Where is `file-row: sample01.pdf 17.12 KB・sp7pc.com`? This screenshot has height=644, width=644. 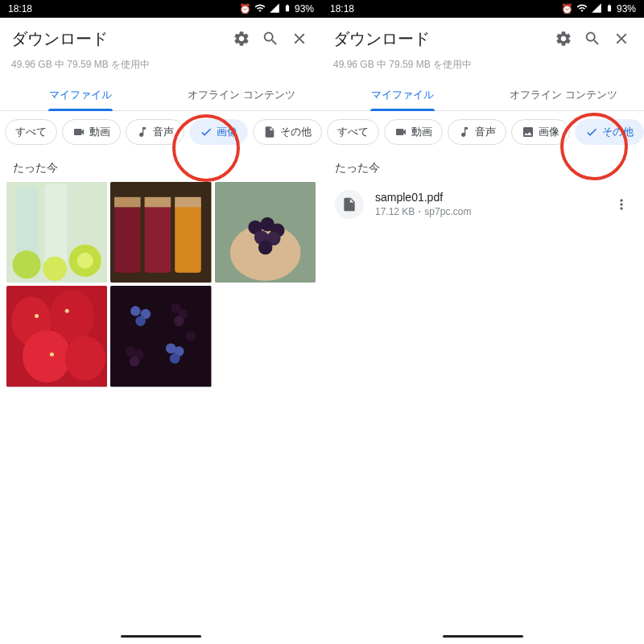
file-row: sample01.pdf 17.12 KB・sp7pc.com is located at coordinates (483, 204).